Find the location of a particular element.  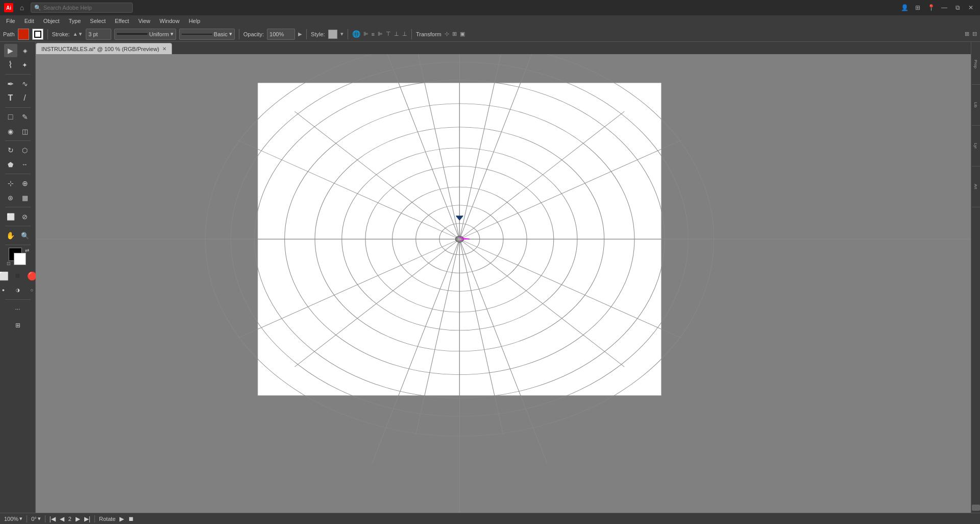

hand-tool: ✋ is located at coordinates (11, 235).